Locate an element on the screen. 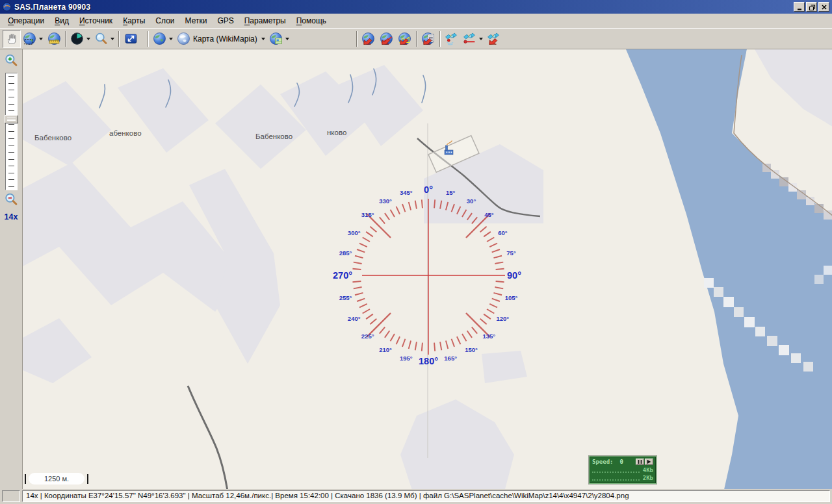  compass-degree-label: 90° is located at coordinates (514, 275).